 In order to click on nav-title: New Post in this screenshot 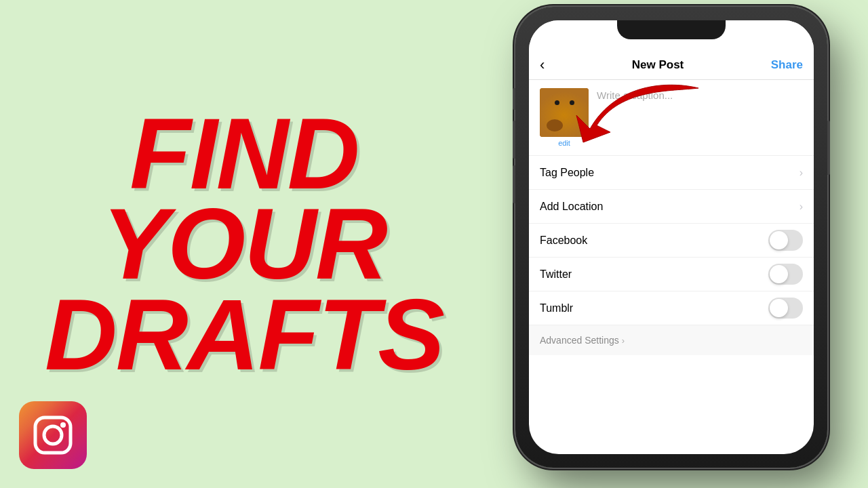, I will do `click(658, 65)`.